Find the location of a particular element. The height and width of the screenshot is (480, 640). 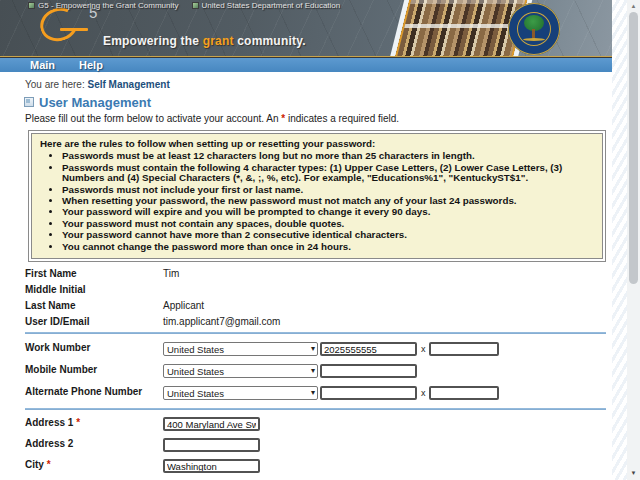

instruction-post: indicates a required field. is located at coordinates (342, 118).